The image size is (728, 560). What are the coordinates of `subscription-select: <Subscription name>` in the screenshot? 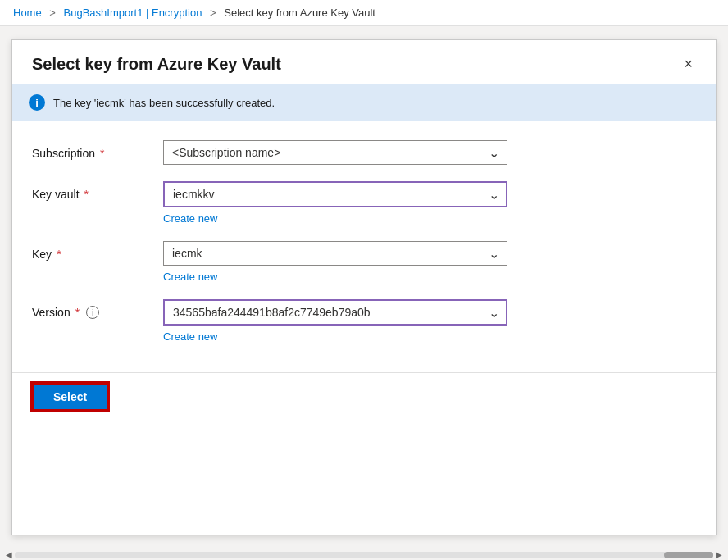 It's located at (335, 153).